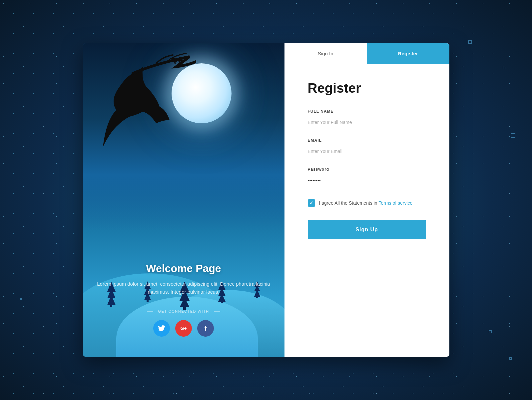  I want to click on form-title: Register, so click(367, 88).